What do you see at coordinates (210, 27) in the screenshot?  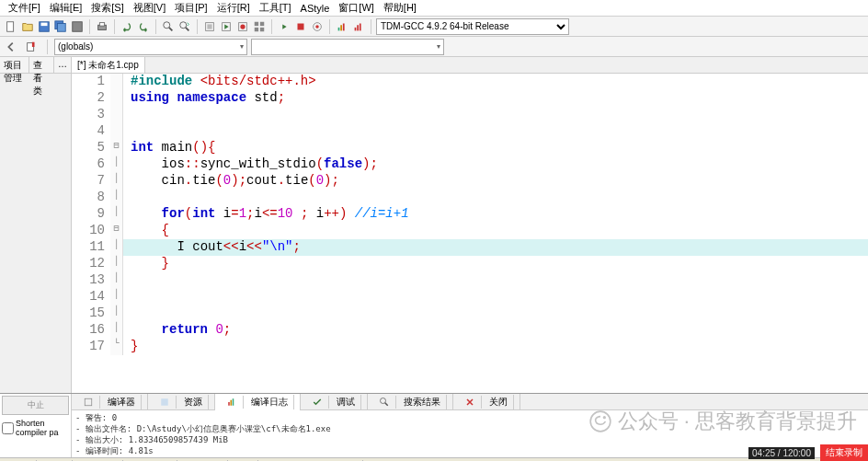 I see `compile-icon` at bounding box center [210, 27].